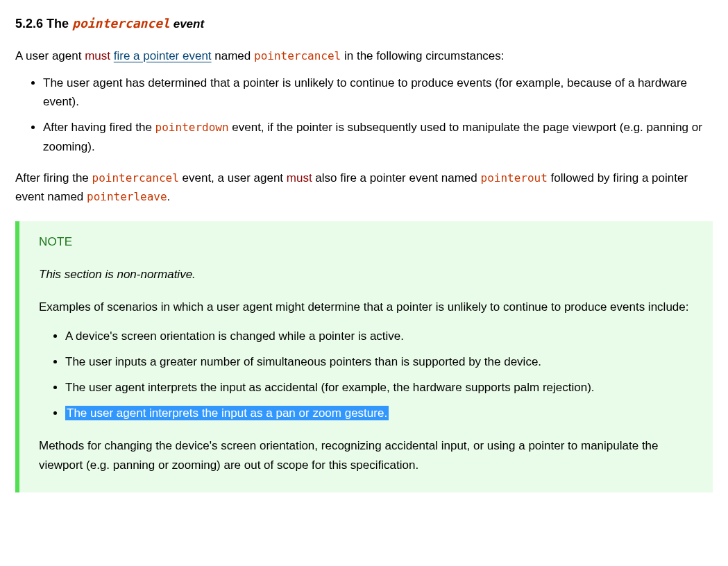  I want to click on note-intro: Examples of scenarios in which a user ag…, so click(366, 307).